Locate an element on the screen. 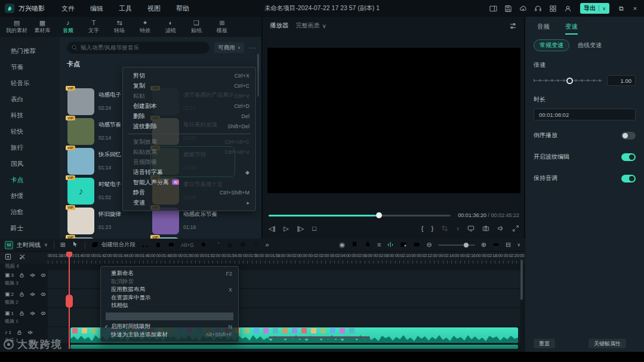 Image resolution: width=644 pixels, height=362 pixels. playhead-grab-handle is located at coordinates (69, 301).